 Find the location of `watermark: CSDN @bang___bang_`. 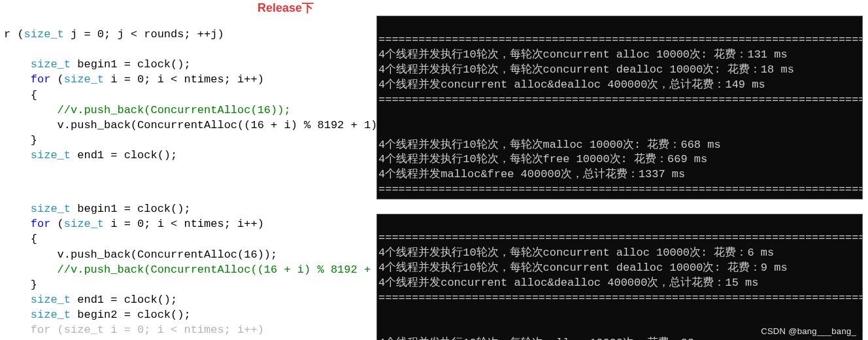

watermark: CSDN @bang___bang_ is located at coordinates (809, 332).